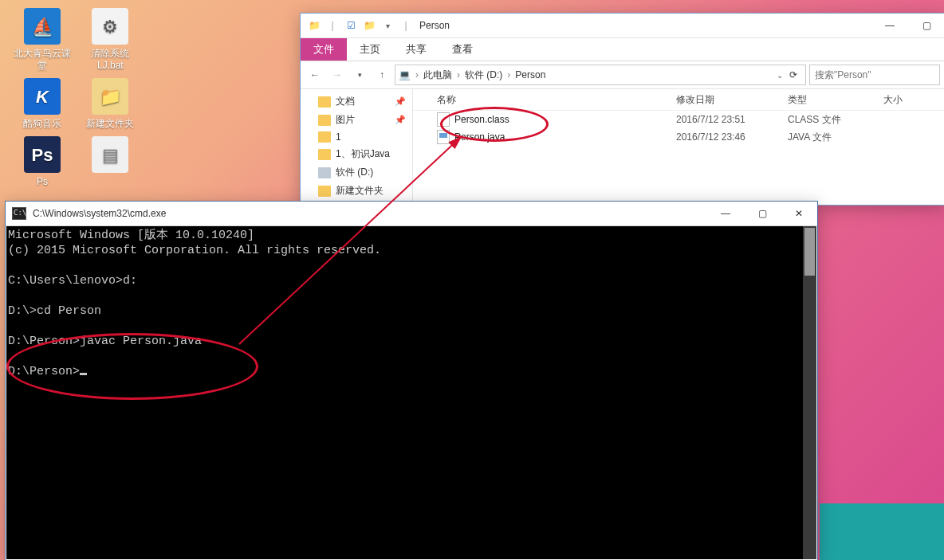  What do you see at coordinates (732, 100) in the screenshot?
I see `col-date: 修改日期` at bounding box center [732, 100].